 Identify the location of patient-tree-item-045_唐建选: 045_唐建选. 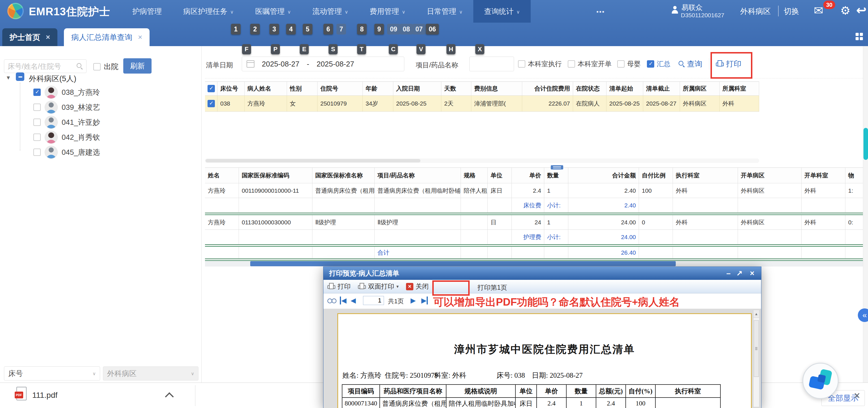
(67, 152).